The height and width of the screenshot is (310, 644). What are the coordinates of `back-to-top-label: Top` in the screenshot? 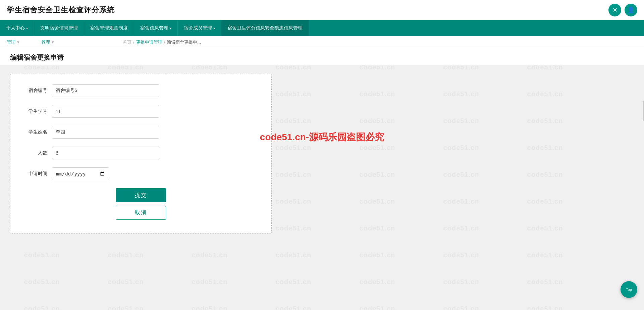 It's located at (629, 290).